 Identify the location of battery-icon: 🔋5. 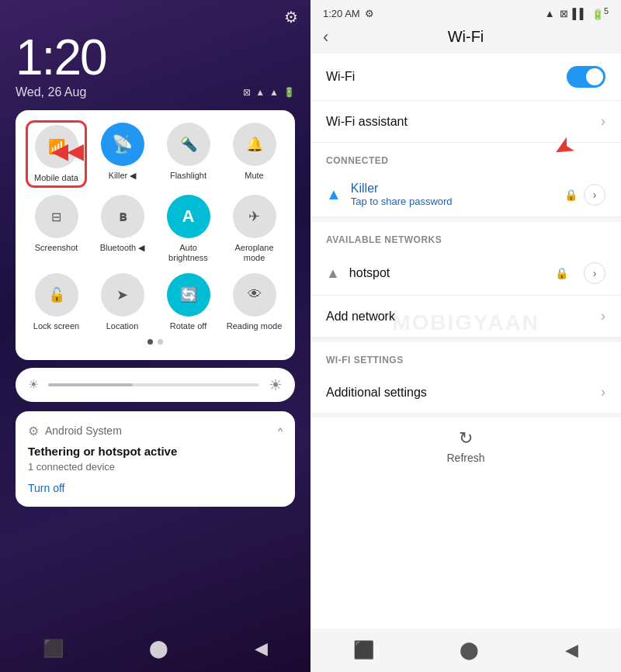
(600, 13).